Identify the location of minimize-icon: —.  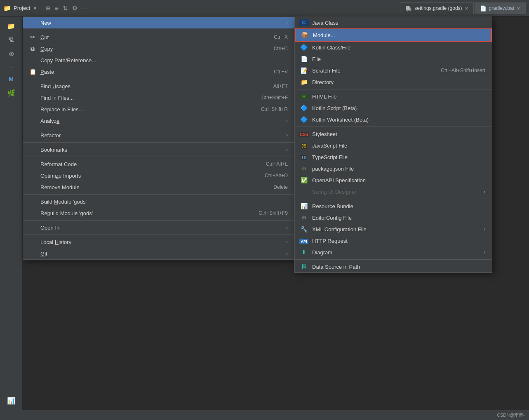
(85, 8).